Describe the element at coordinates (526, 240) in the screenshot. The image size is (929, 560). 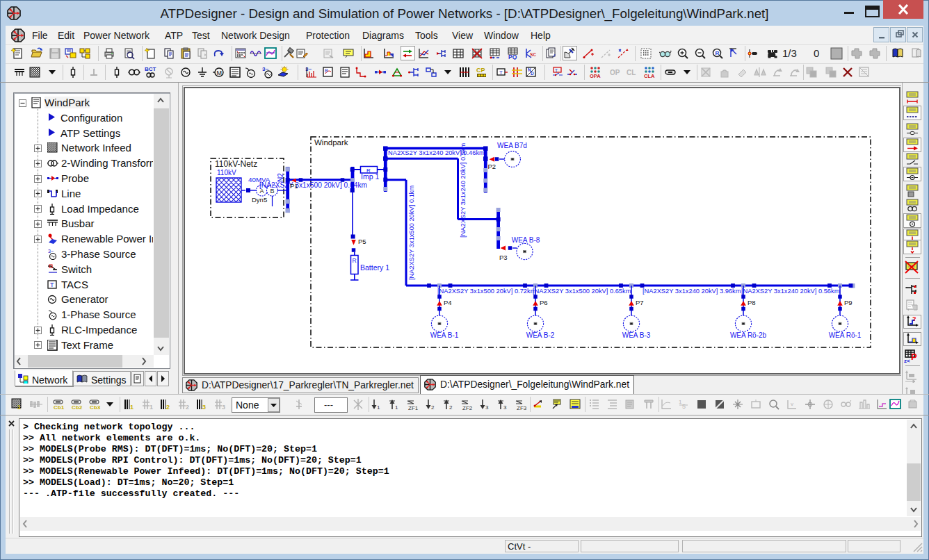
I see `svg-text: WEA B-8` at that location.